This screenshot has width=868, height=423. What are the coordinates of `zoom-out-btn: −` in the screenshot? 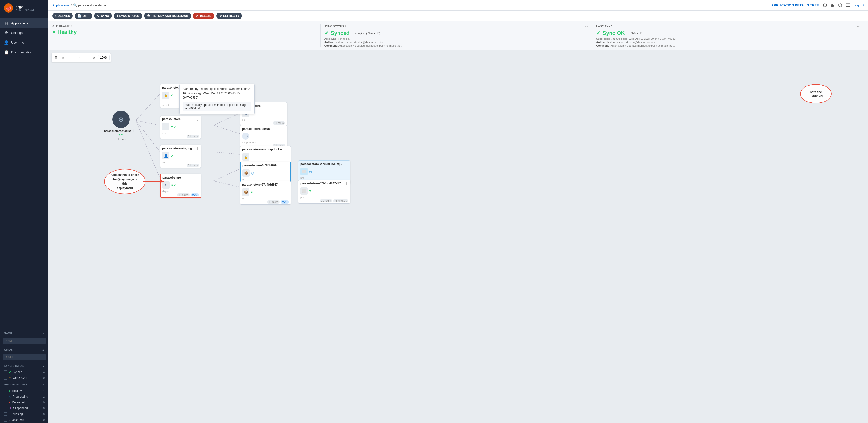 It's located at (80, 58).